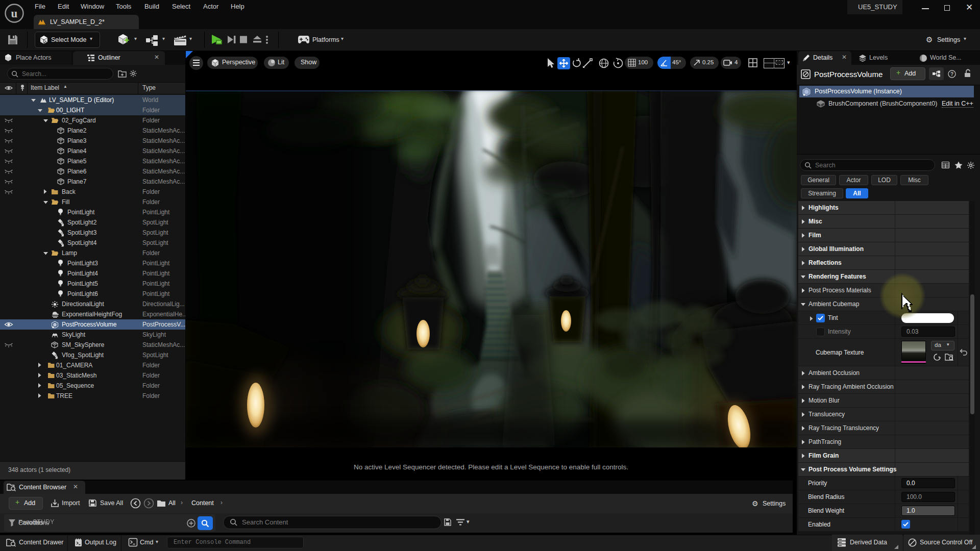 Image resolution: width=980 pixels, height=551 pixels. I want to click on svg-text: u, so click(14, 13).